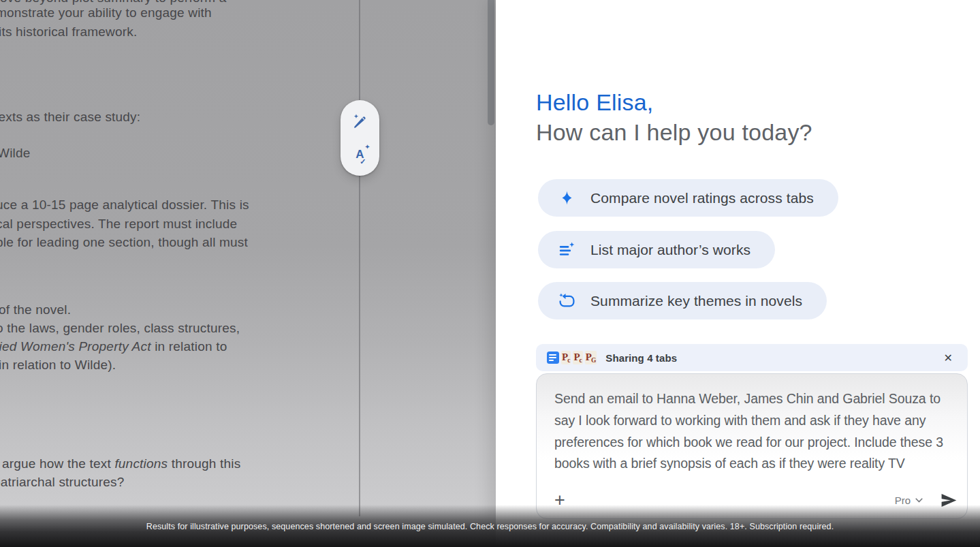 The image size is (980, 547). What do you see at coordinates (752, 358) in the screenshot?
I see `sharing-tabs-bar: PcPcPG Sharing 4 tabs ✕` at bounding box center [752, 358].